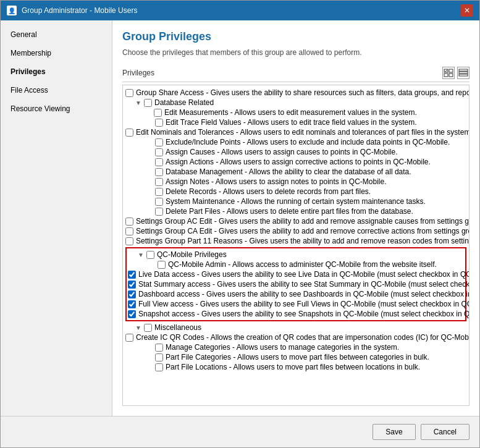 Image resolution: width=480 pixels, height=448 pixels. What do you see at coordinates (159, 201) in the screenshot?
I see `cb-system-maintenance` at bounding box center [159, 201].